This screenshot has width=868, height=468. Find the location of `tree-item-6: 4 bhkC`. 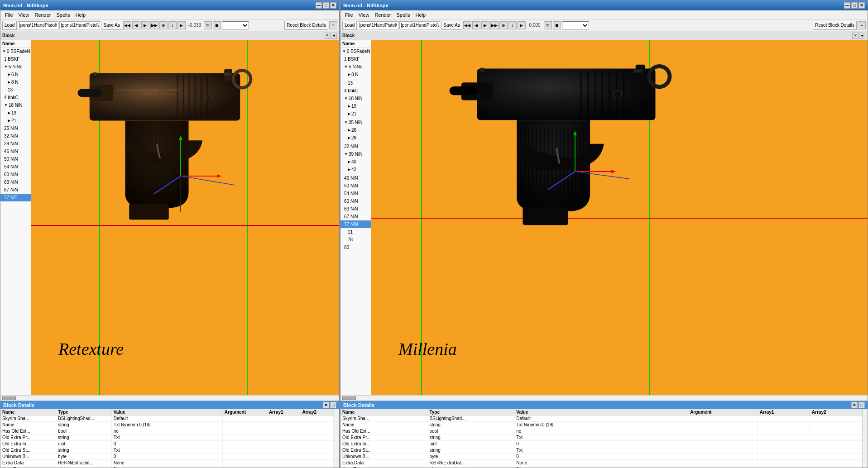

tree-item-6: 4 bhkC is located at coordinates (15, 98).